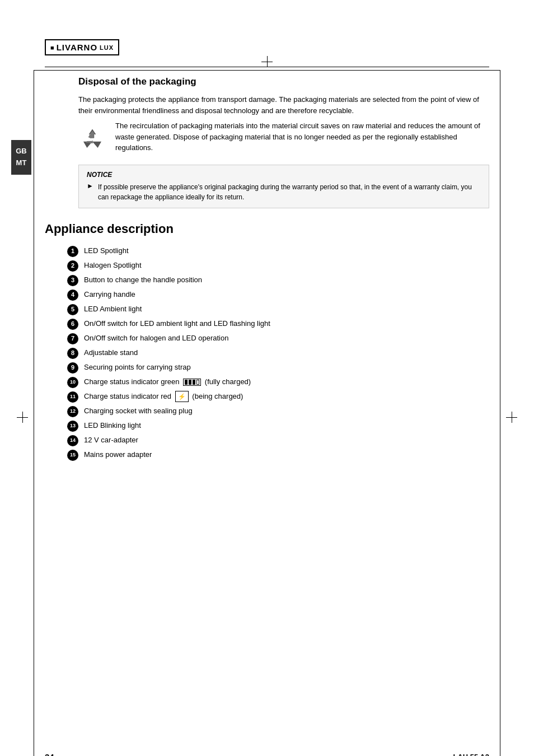 This screenshot has width=534, height=756. I want to click on reg-mark-left, so click(22, 417).